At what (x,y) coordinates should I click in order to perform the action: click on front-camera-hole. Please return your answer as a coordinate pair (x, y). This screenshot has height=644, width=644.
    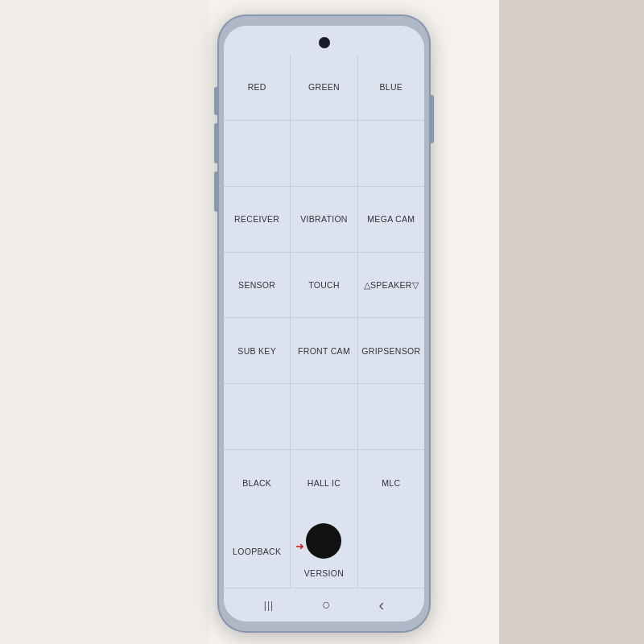
    Looking at the image, I should click on (324, 43).